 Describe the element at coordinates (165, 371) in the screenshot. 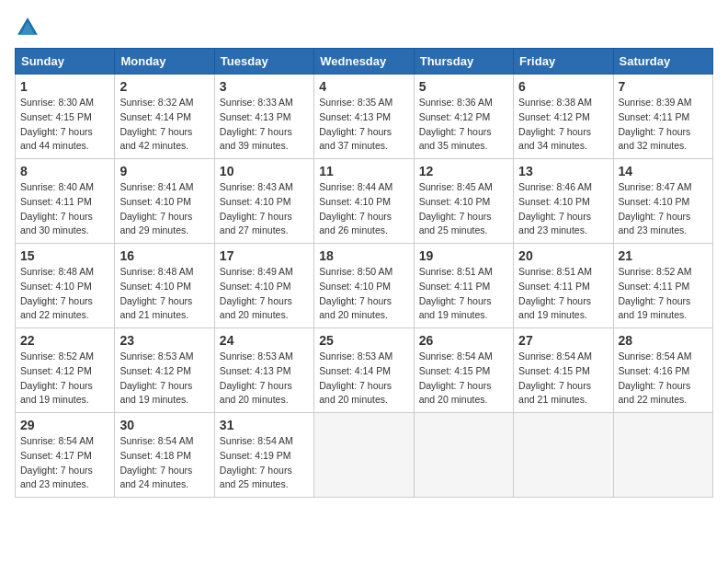

I see `calendar-day-cell: 23 Sunrise: 8:53 AM Sunset: 4:12 PM Dayl…` at that location.